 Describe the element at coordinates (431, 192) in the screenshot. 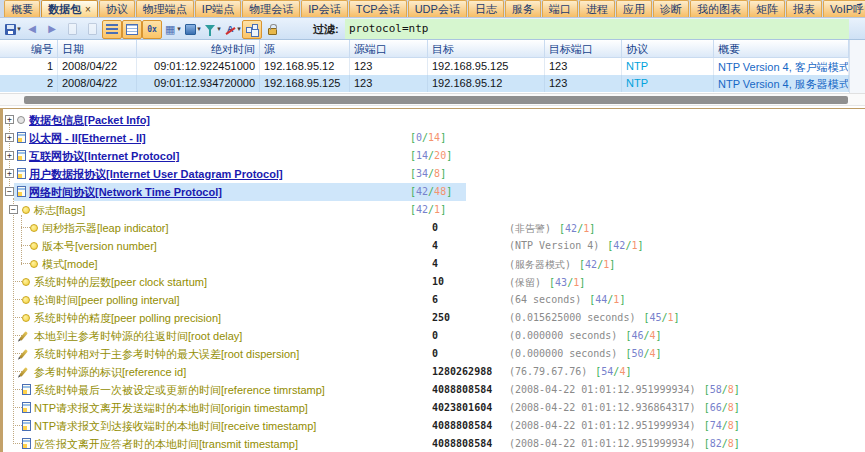

I see `decode-row-ntp: −网络时间协议[Network Time Protocol][42/48]` at that location.